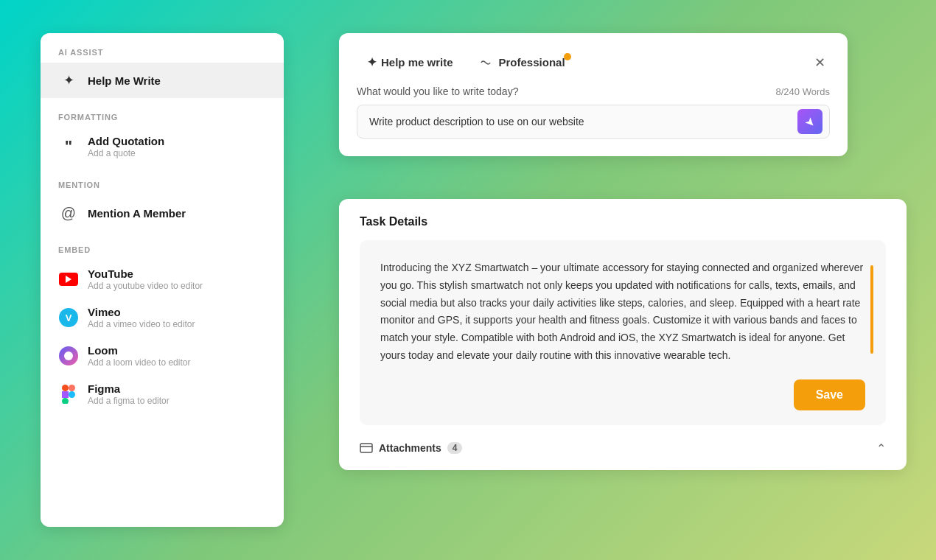 This screenshot has height=560, width=936. Describe the element at coordinates (593, 62) in the screenshot. I see `help-panel-header: ✦ Help me write Professional ✕` at that location.